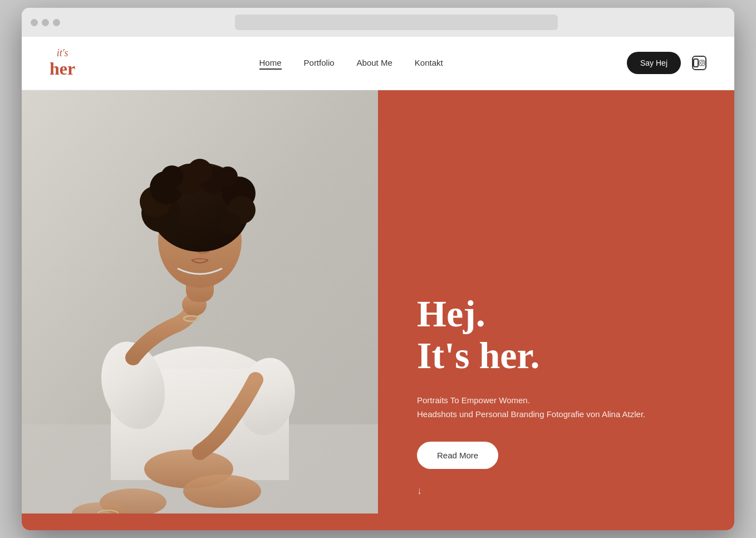  Describe the element at coordinates (57, 22) in the screenshot. I see `dot-maximize` at that location.